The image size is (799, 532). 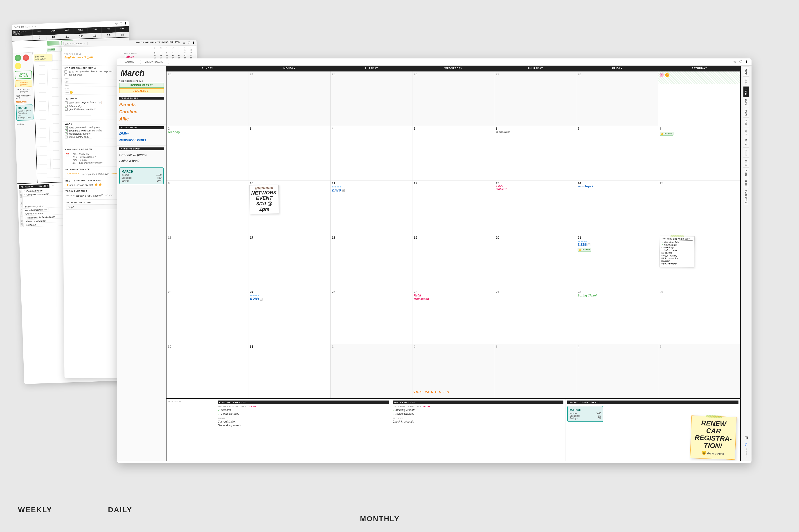 What do you see at coordinates (746, 263) in the screenshot?
I see `monthly-right-sidebar: JAN FEB MAR APR MAY JUN JUL AUG SEP OCT …` at bounding box center [746, 263].